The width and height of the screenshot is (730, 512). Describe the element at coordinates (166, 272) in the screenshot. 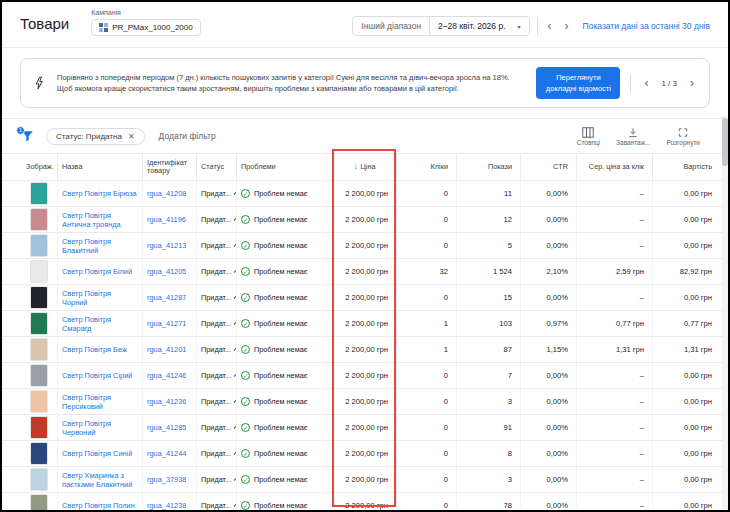

I see `product-id-link: rgua_41205` at that location.